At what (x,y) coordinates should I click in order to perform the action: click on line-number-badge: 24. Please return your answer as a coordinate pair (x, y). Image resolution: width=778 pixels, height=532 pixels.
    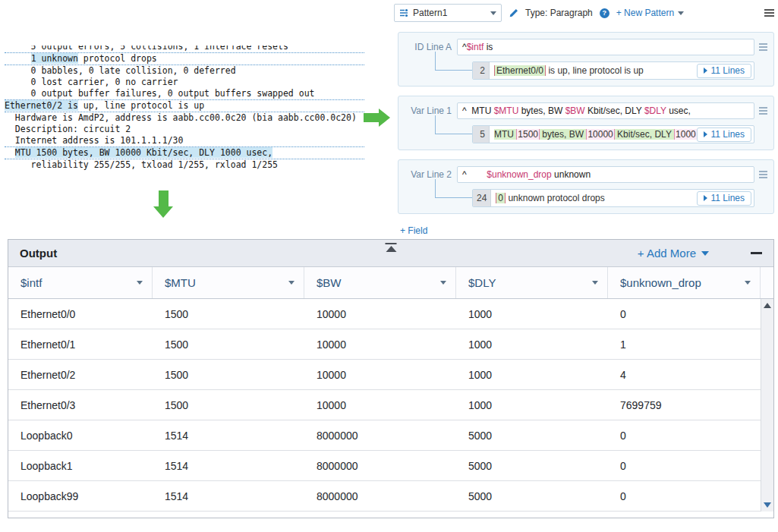
    Looking at the image, I should click on (482, 198).